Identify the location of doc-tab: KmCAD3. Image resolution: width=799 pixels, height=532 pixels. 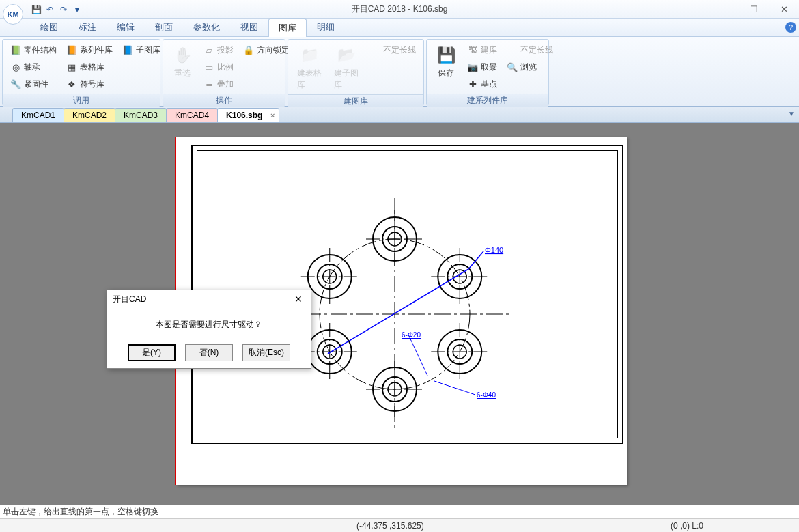
(141, 115).